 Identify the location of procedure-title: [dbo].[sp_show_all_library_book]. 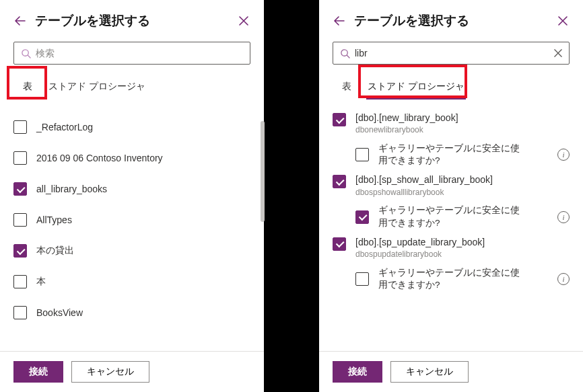
(424, 180).